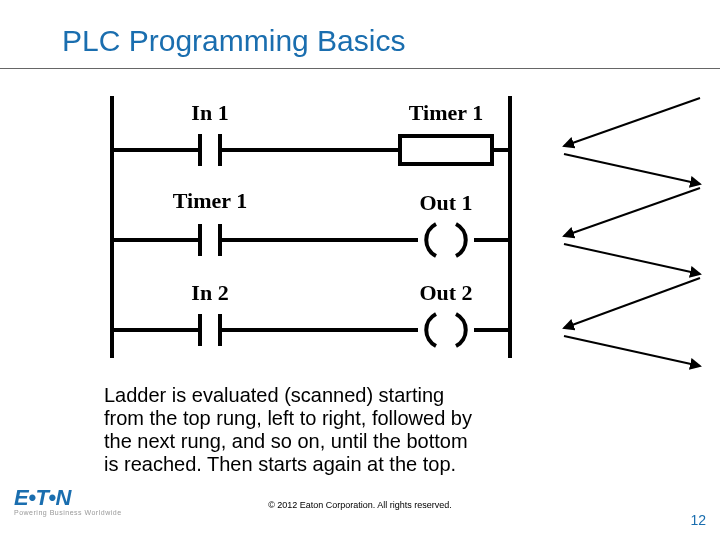 This screenshot has width=720, height=540. I want to click on rung-2: Timer 1 Out 1, so click(311, 222).